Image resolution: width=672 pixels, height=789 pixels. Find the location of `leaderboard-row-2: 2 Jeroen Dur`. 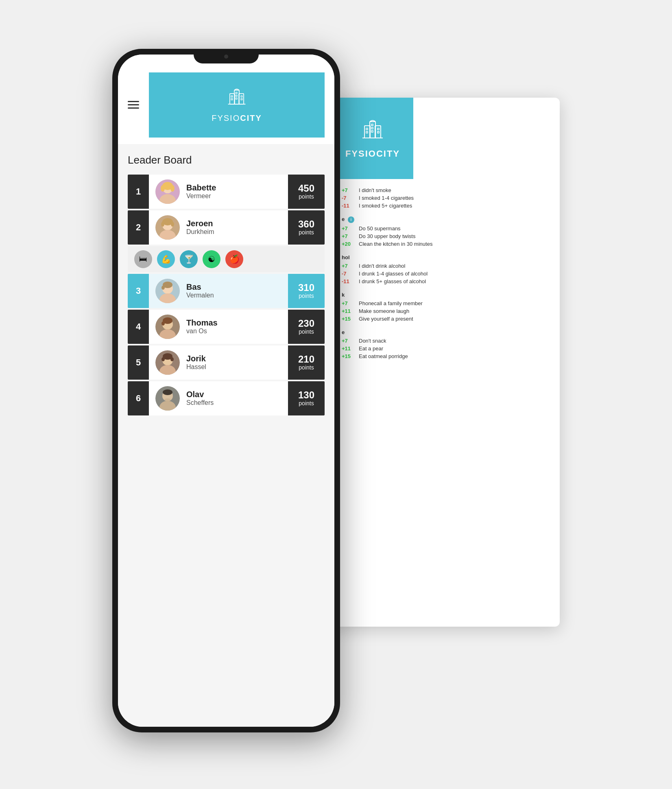

leaderboard-row-2: 2 Jeroen Dur is located at coordinates (226, 227).